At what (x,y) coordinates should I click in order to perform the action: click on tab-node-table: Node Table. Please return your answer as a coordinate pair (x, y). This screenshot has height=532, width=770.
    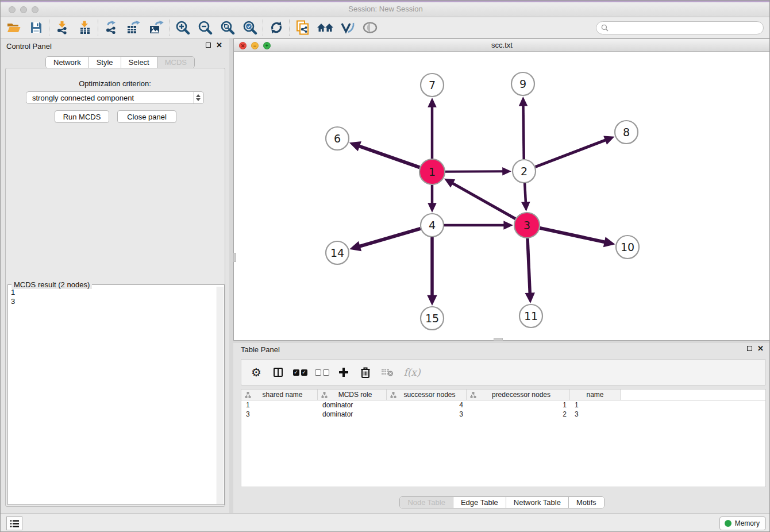
    Looking at the image, I should click on (426, 502).